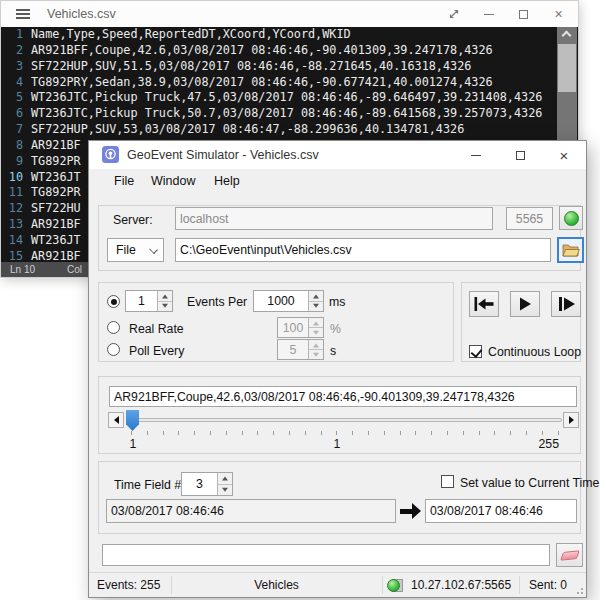 The width and height of the screenshot is (600, 600). Describe the element at coordinates (82, 14) in the screenshot. I see `editor-window-title: Vehicles.csv` at that location.